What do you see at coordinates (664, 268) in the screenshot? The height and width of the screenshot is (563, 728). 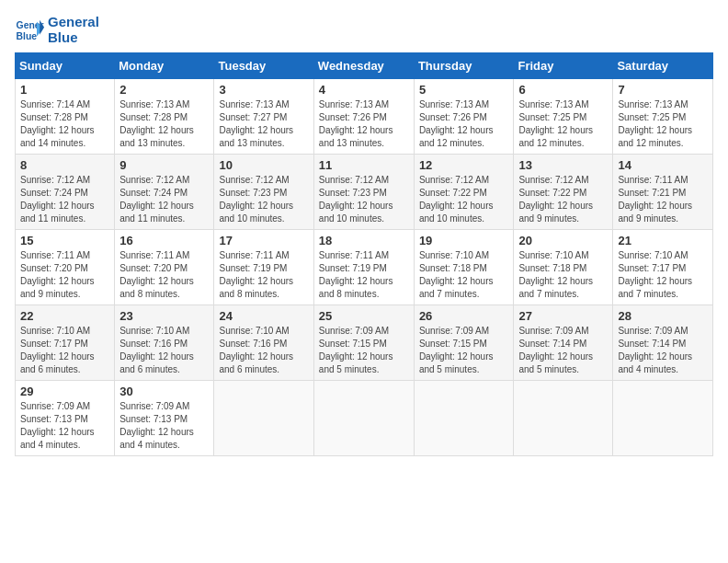 I see `calendar-cell: 21 Sunrise: 7:10 AM Sunset: 7:17 PM Dayl…` at bounding box center [664, 268].